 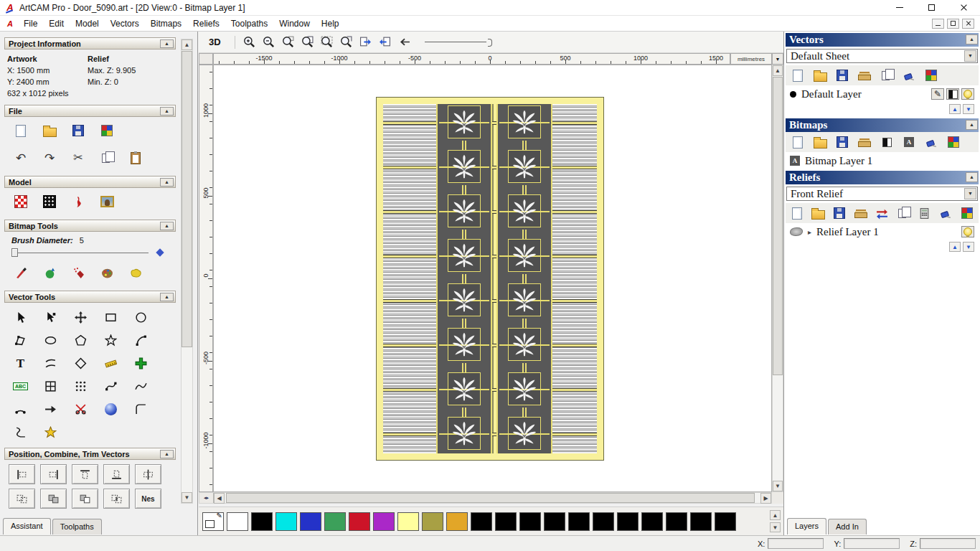 What do you see at coordinates (924, 213) in the screenshot?
I see `calculator-icon` at bounding box center [924, 213].